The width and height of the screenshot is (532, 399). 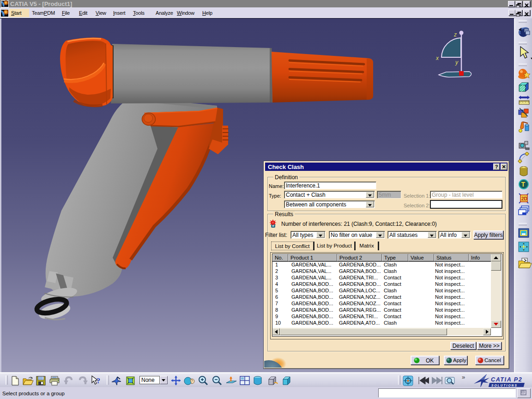 I want to click on svg-text: z, so click(x=455, y=35).